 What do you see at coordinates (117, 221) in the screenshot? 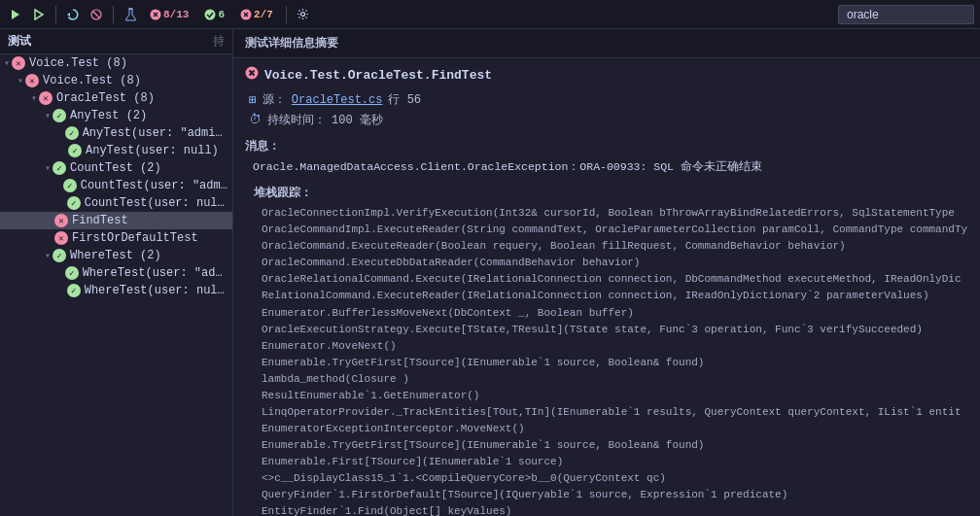
I see `tree-item-find-test: ✕FindTest` at bounding box center [117, 221].